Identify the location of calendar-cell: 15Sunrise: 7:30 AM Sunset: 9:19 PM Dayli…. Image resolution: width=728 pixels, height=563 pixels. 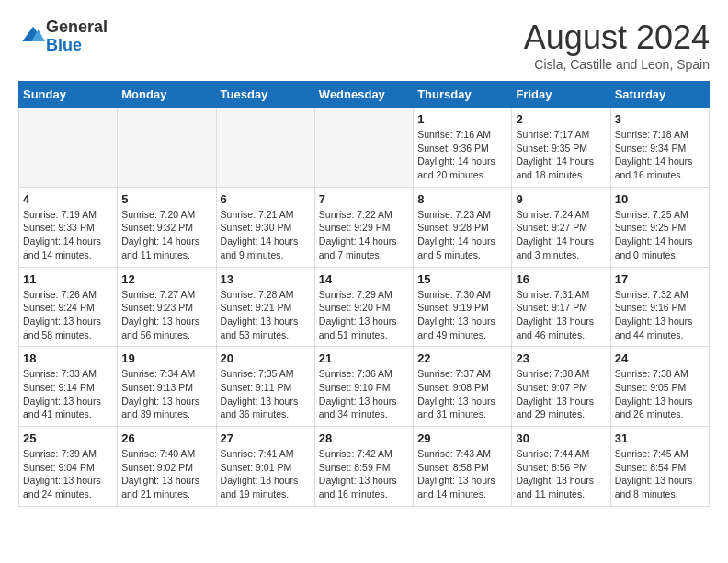
(463, 307).